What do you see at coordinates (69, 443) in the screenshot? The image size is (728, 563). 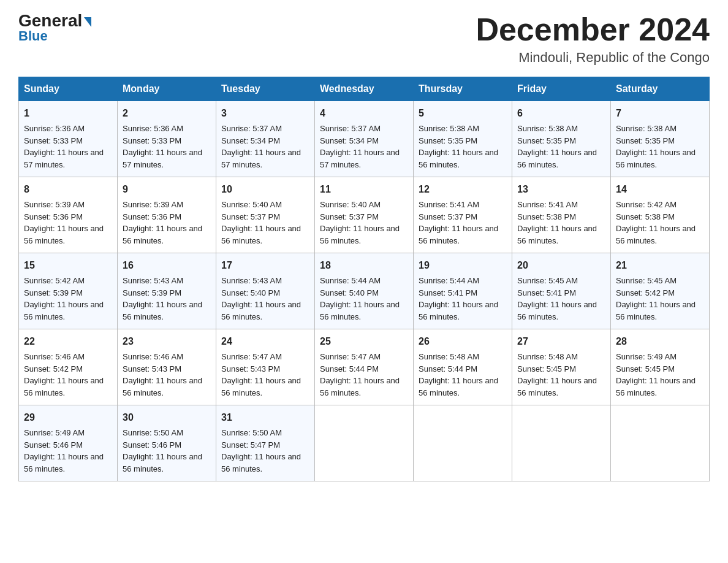 I see `calendar-day-cell: 29Sunrise: 5:49 AMSunset: 5:46 PMDayligh…` at bounding box center [69, 443].